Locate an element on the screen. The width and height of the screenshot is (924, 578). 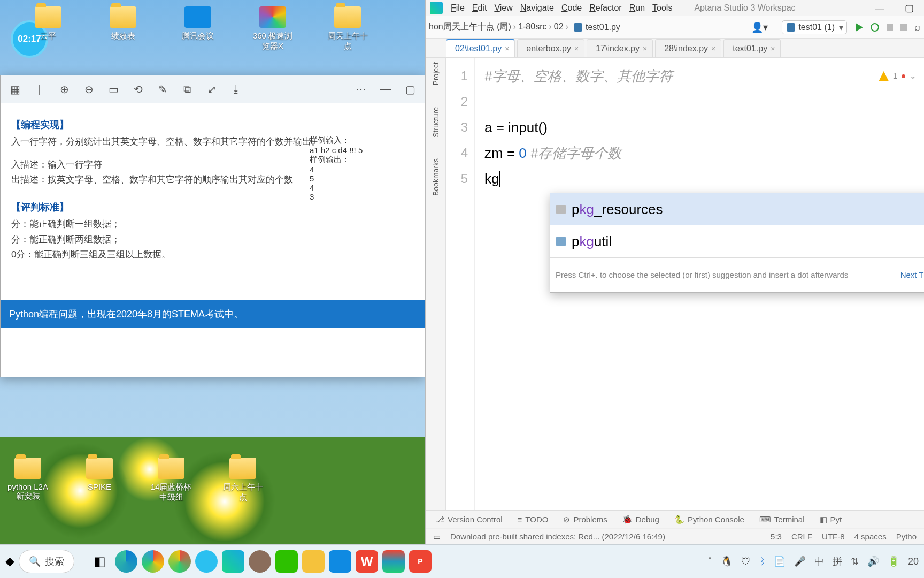
window-minimize-button: — is located at coordinates (880, 9).